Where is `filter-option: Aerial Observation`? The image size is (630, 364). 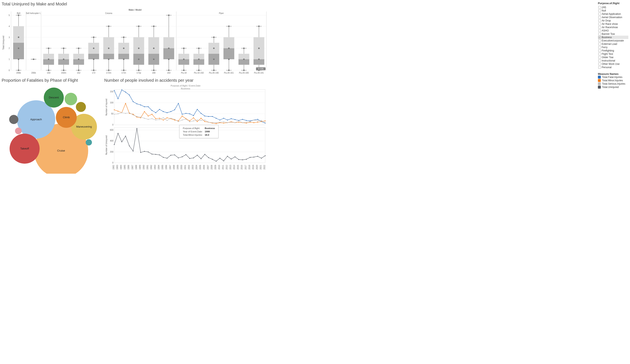 filter-option: Aerial Observation is located at coordinates (613, 18).